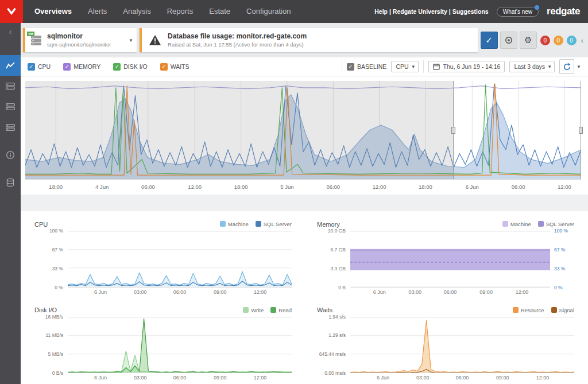 The image size is (588, 384). What do you see at coordinates (467, 67) in the screenshot?
I see `date-range-picker: Thu, 6 Jun 19 - 14:16` at bounding box center [467, 67].